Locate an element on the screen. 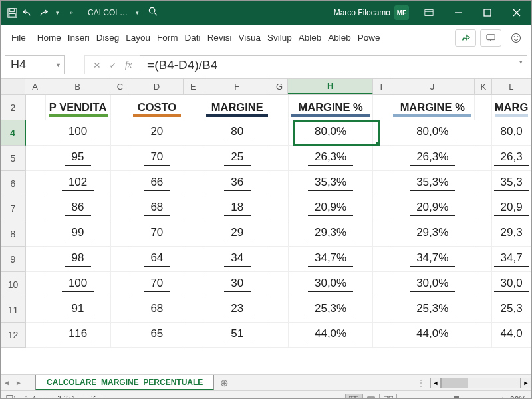  cell: 95 is located at coordinates (78, 158).